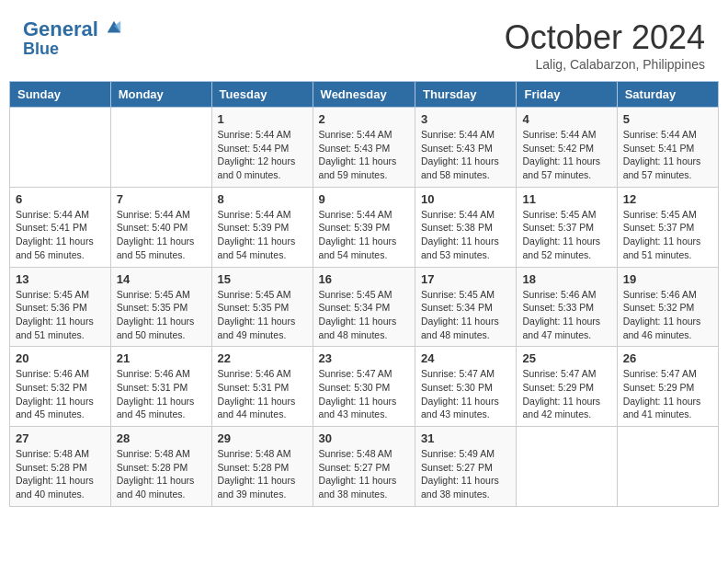 Image resolution: width=728 pixels, height=563 pixels. Describe the element at coordinates (162, 488) in the screenshot. I see `cell-info: Daylight: 11 hours and 40 minutes.` at that location.